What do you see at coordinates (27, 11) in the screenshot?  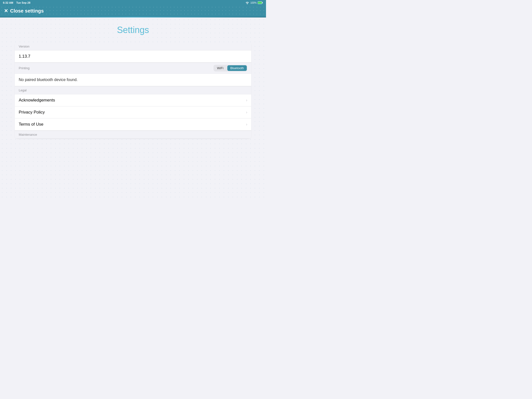 I see `close-label: Close settings` at bounding box center [27, 11].